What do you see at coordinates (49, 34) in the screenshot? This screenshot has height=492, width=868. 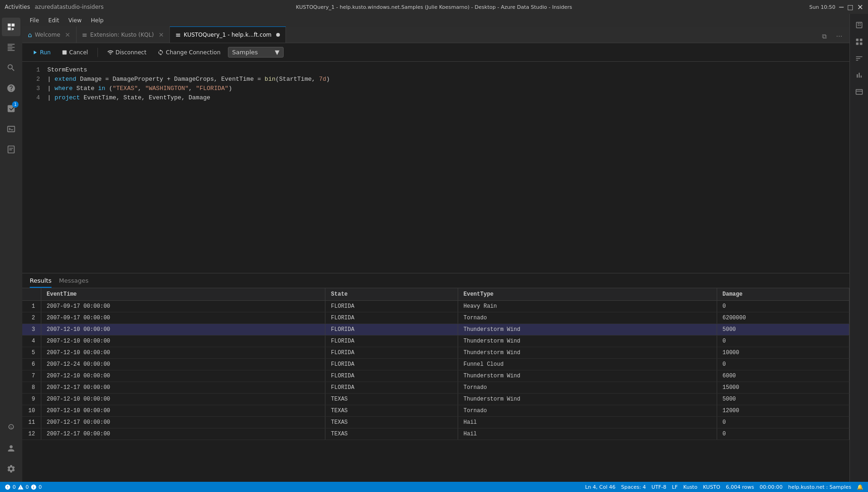 I see `tab-welcome: ⌂ Welcome ✕` at bounding box center [49, 34].